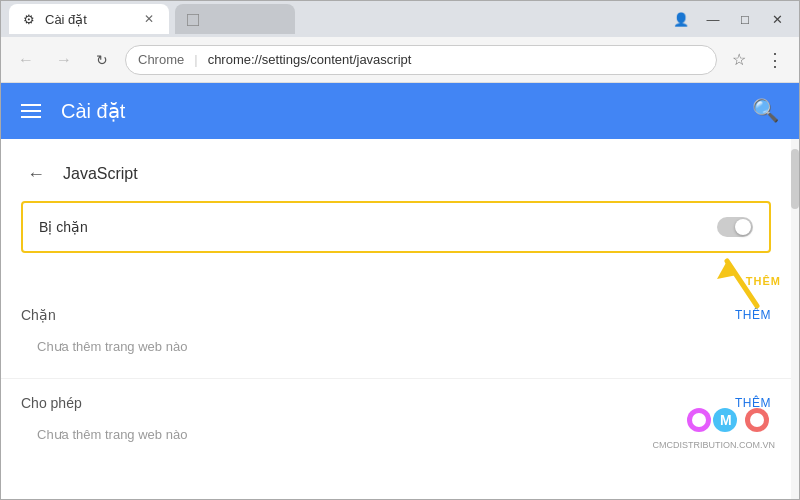  I want to click on maximize-button: □, so click(745, 19).